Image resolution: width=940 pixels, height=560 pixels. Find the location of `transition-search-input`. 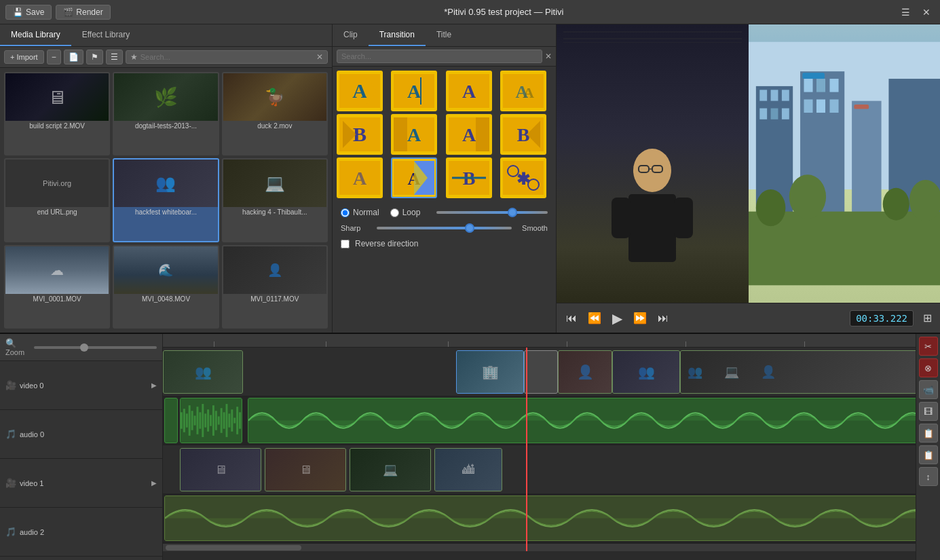

transition-search-input is located at coordinates (440, 56).